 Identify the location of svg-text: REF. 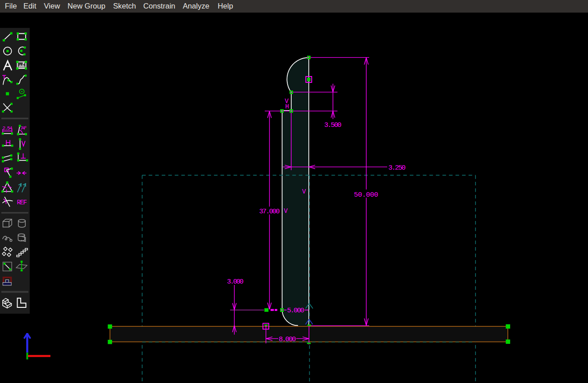
(23, 203).